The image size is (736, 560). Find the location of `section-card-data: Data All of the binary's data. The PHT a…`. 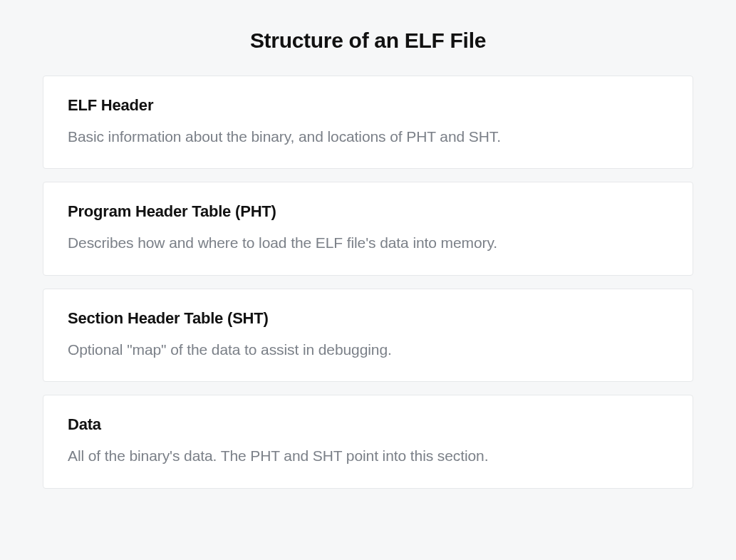

section-card-data: Data All of the binary's data. The PHT a… is located at coordinates (368, 442).